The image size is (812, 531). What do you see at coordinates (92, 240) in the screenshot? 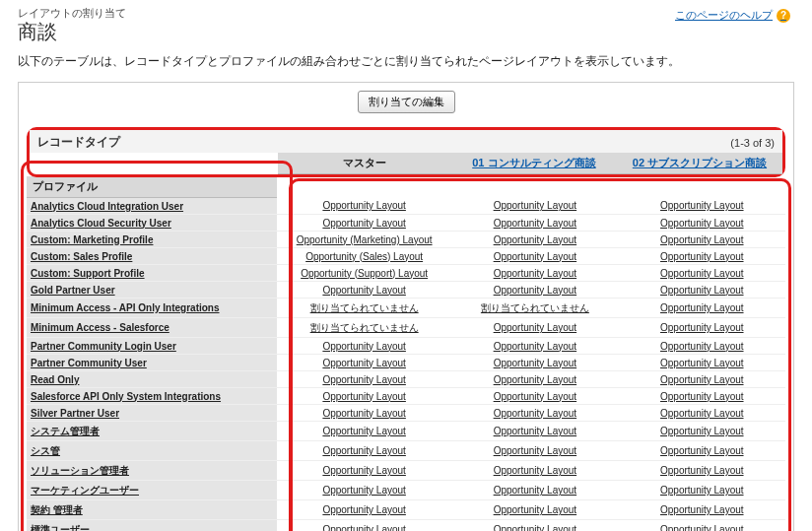
I see `profile-link: Custom: Marketing Profile` at bounding box center [92, 240].